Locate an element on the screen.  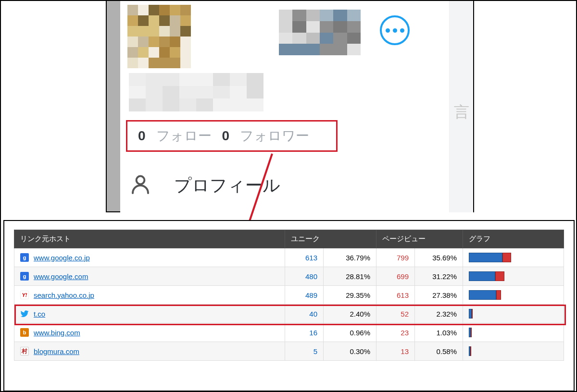
pageview-count: 799 is located at coordinates (396, 257).